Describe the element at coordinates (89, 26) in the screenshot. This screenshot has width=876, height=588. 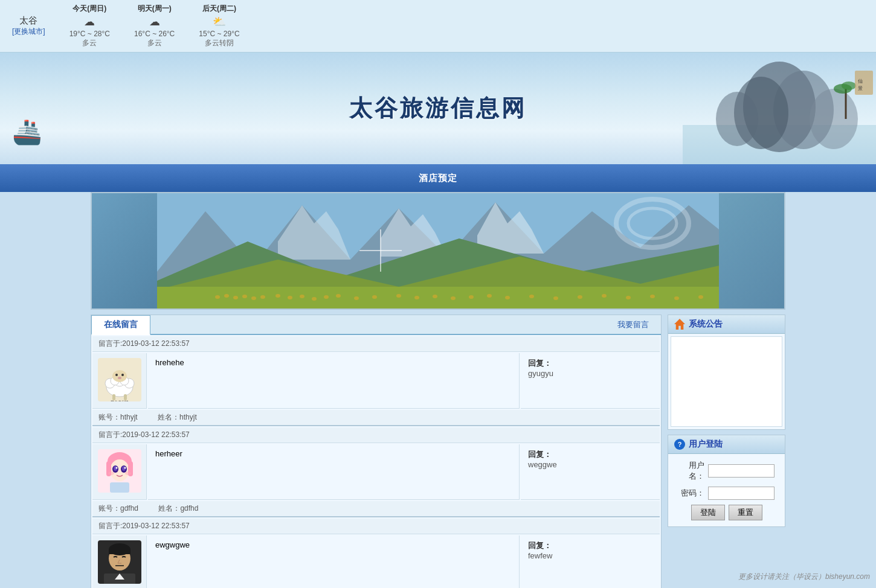
I see `weather-day-item: 今天(周日) ☁ 19°C ~ 28°C 多云` at that location.